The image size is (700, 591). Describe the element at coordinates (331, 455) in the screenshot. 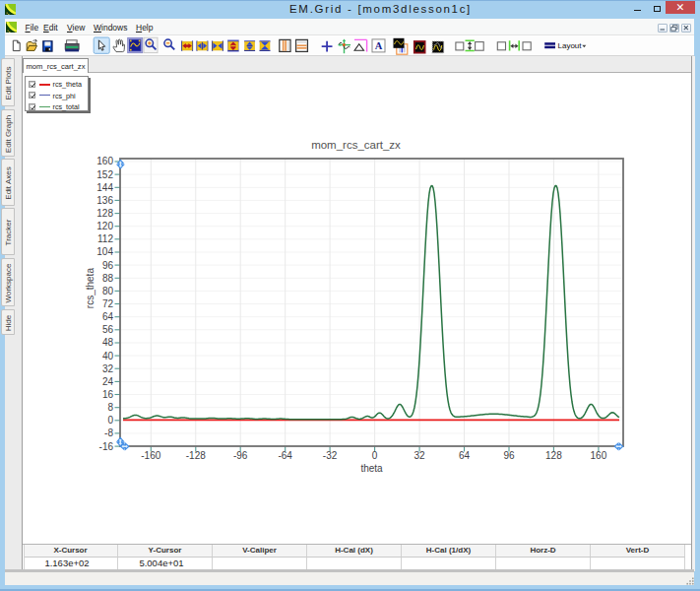

I see `svg-text: -32` at that location.